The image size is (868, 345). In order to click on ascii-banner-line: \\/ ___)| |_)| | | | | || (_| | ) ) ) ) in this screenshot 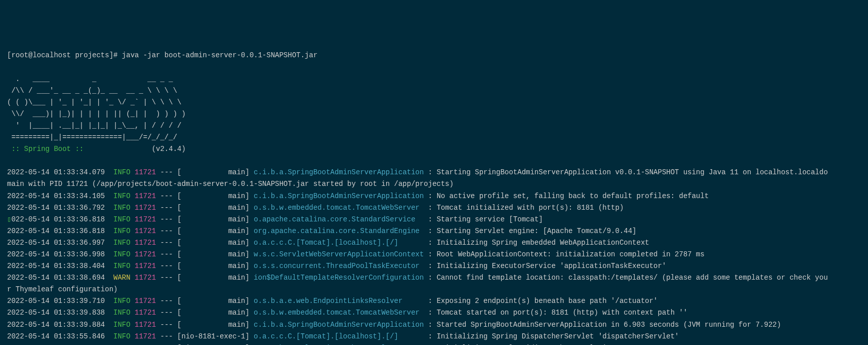, I will do `click(96, 114)`.